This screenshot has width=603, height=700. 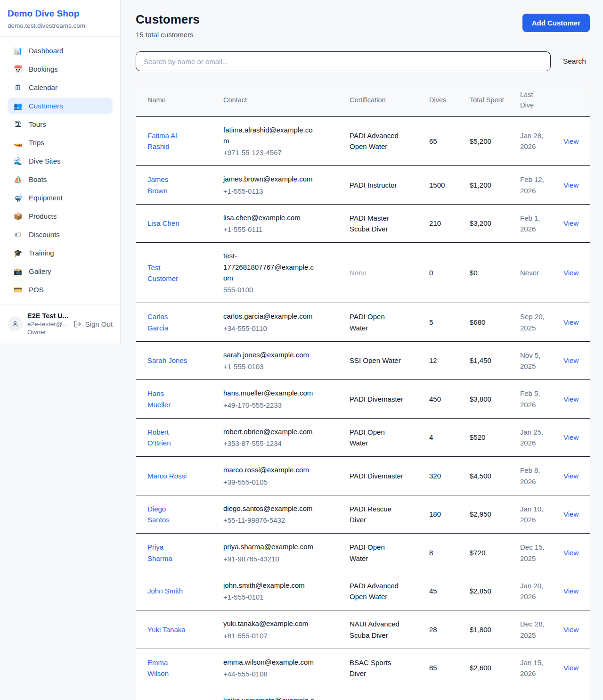 What do you see at coordinates (556, 23) in the screenshot?
I see `add-customer-button: Add Customer` at bounding box center [556, 23].